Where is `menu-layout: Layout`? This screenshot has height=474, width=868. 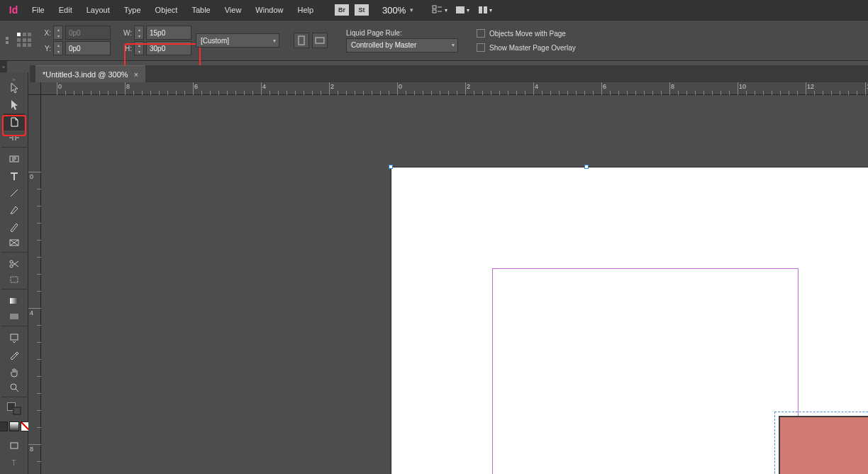 menu-layout: Layout is located at coordinates (98, 10).